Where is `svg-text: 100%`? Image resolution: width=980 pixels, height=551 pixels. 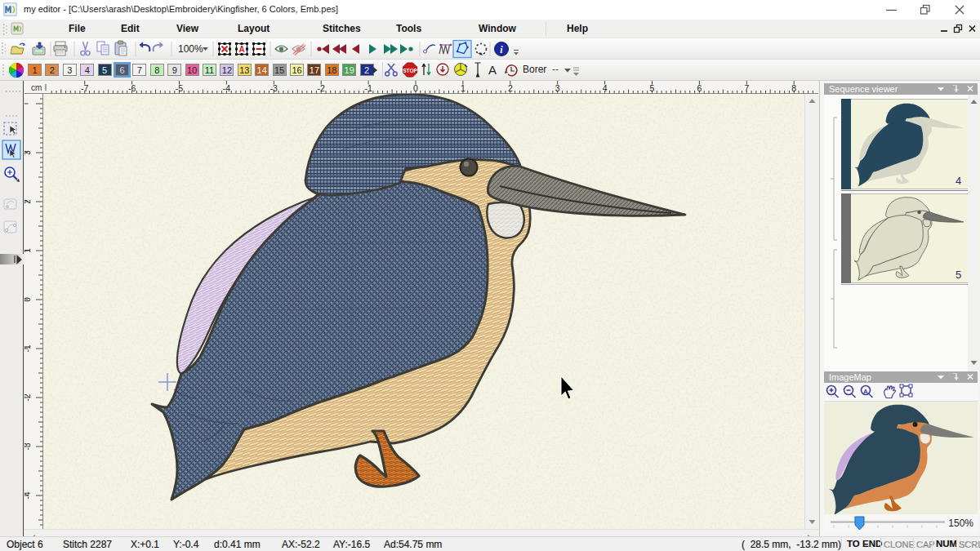 svg-text: 100% is located at coordinates (191, 49).